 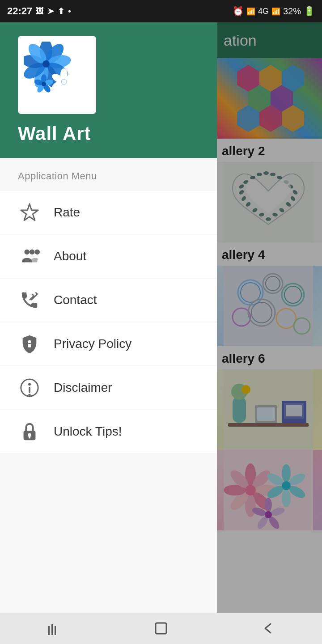 What do you see at coordinates (20, 11) in the screenshot?
I see `time: 22:27` at bounding box center [20, 11].